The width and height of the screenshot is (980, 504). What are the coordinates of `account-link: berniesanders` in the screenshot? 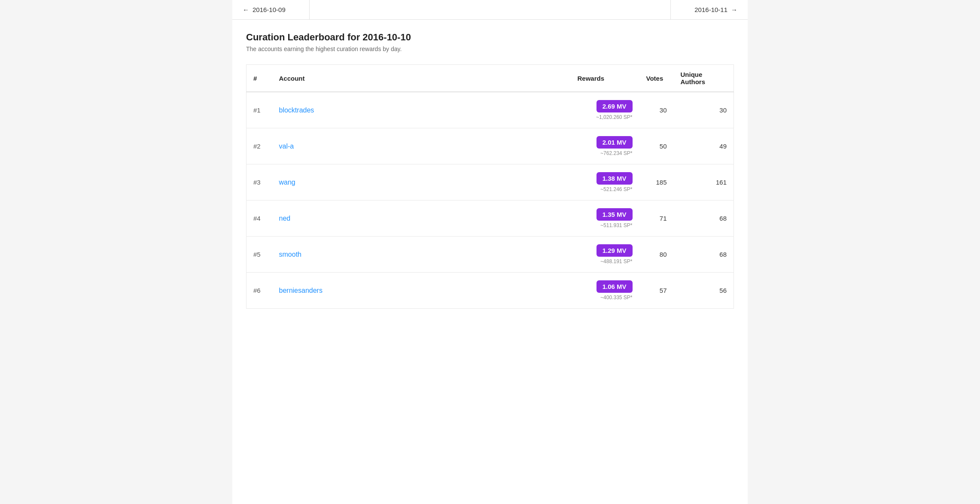 It's located at (301, 290).